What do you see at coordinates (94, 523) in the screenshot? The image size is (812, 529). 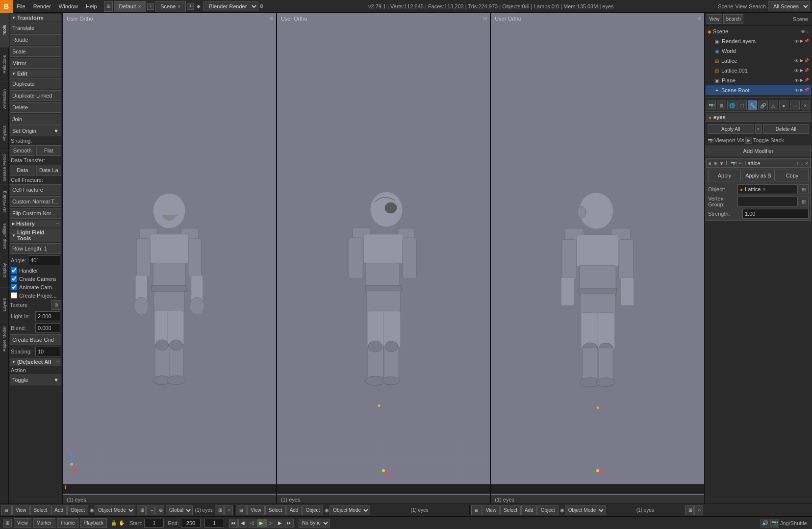 I see `timeline-playback-btn: Playback` at bounding box center [94, 523].